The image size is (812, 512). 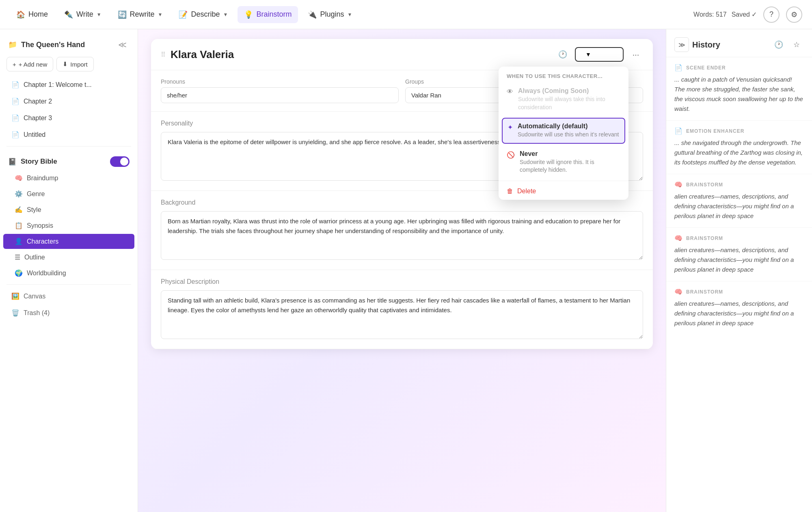 I want to click on physical-title: Physical Description, so click(x=402, y=282).